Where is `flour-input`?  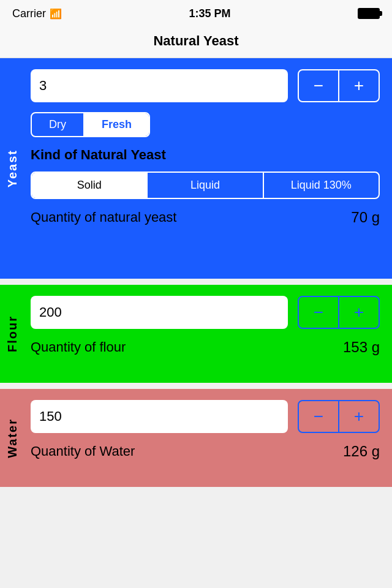 flour-input is located at coordinates (159, 312).